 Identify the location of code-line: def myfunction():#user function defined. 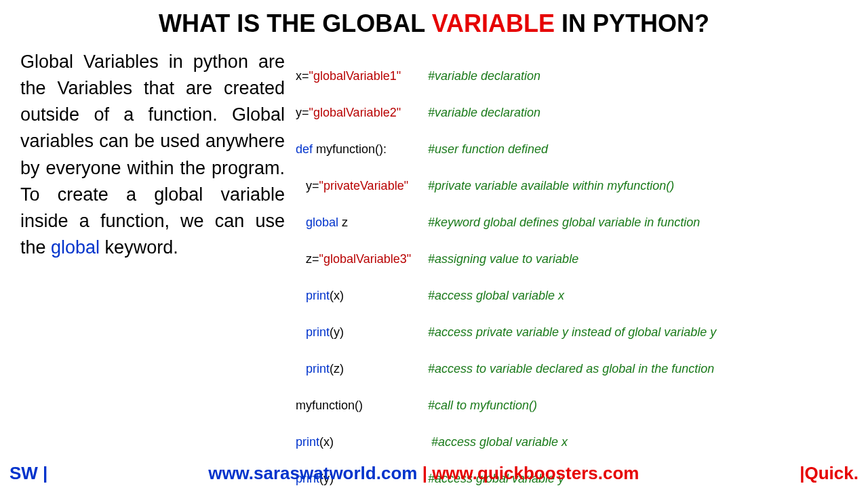
(572, 149).